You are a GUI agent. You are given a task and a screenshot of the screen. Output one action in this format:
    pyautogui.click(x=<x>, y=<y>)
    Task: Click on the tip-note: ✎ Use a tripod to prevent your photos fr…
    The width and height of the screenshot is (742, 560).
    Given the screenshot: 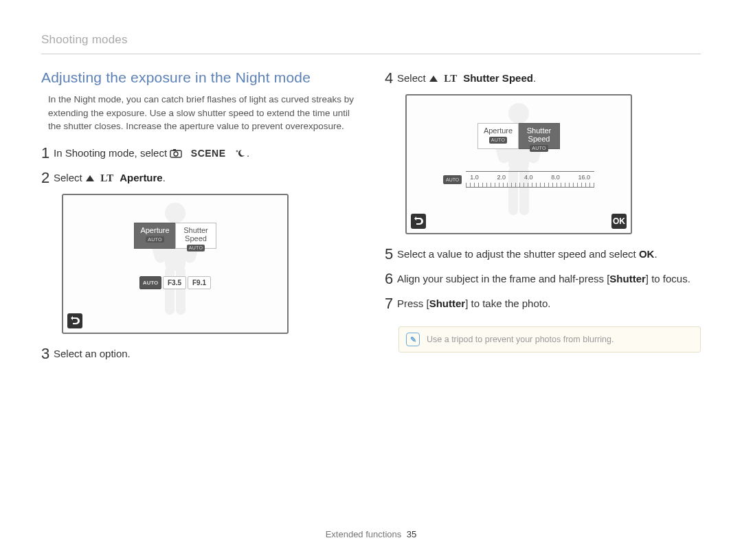 What is the action you would take?
    pyautogui.click(x=550, y=339)
    